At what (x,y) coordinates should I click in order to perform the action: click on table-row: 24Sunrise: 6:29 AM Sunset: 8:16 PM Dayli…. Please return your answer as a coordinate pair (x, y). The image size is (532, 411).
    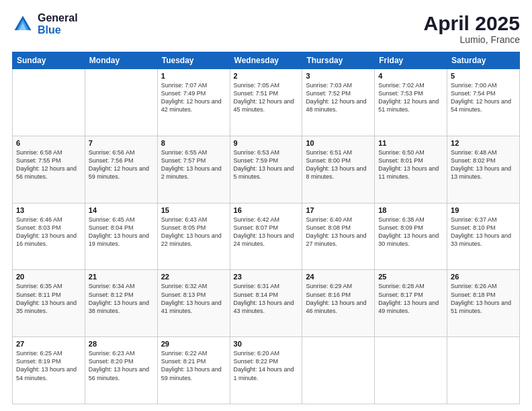
    Looking at the image, I should click on (339, 304).